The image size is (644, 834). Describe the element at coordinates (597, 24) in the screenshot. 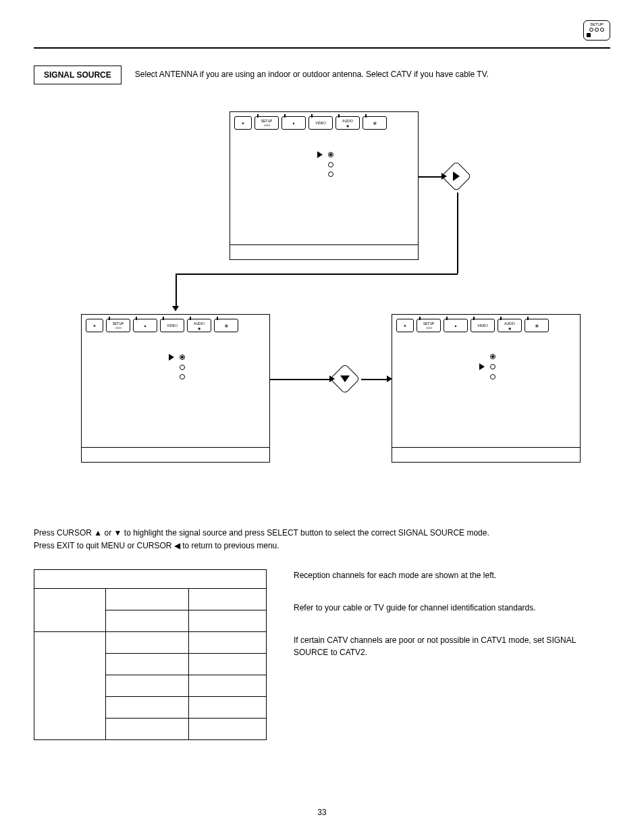

I see `badge-label: SETUP` at that location.